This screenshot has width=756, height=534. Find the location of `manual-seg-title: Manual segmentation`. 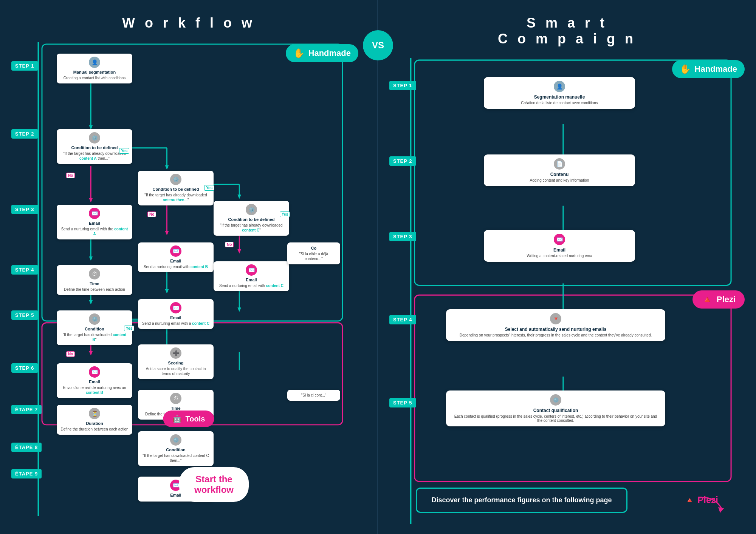

manual-seg-title: Manual segmentation is located at coordinates (94, 72).